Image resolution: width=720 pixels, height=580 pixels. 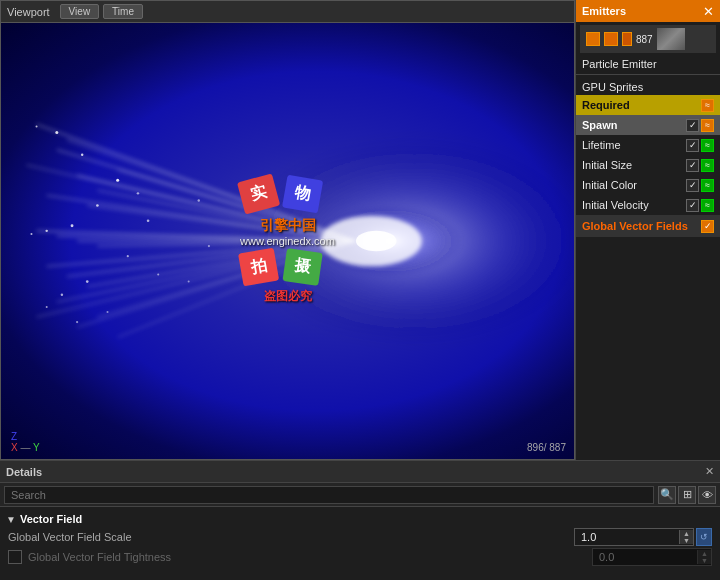 What do you see at coordinates (708, 12) in the screenshot?
I see `emitters-close-button: ✕` at bounding box center [708, 12].